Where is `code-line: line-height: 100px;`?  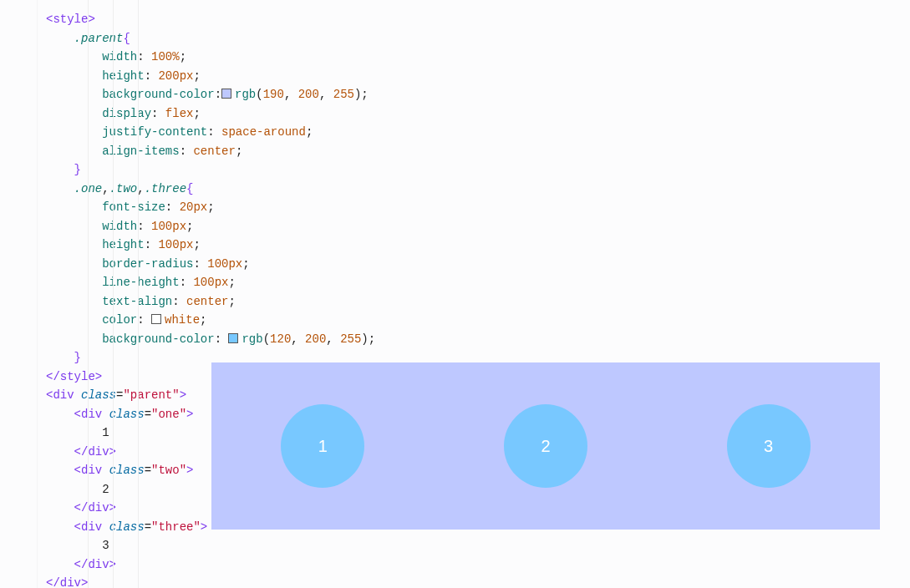
code-line: line-height: 100px; is located at coordinates (478, 282).